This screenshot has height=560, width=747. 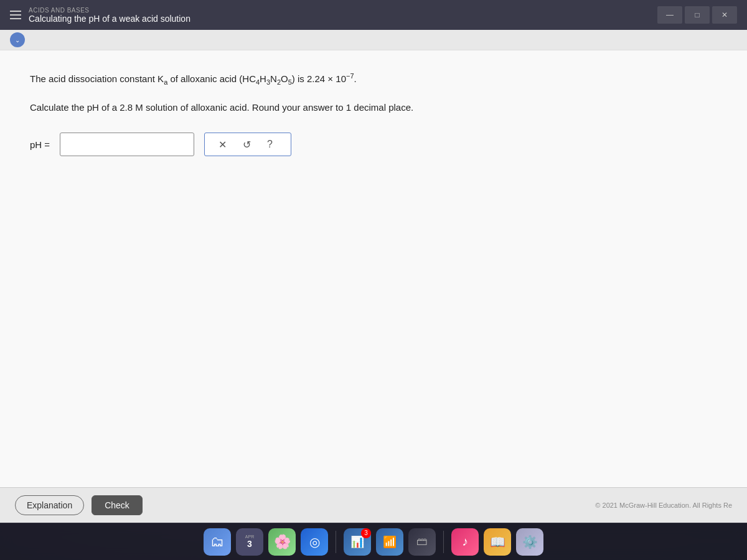 What do you see at coordinates (498, 542) in the screenshot?
I see `books-icon: 📖` at bounding box center [498, 542].